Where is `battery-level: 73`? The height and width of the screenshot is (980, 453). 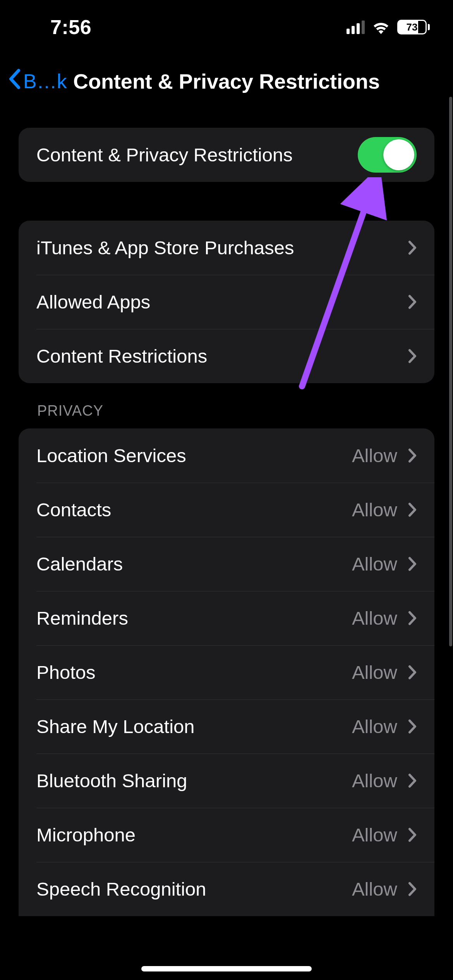
battery-level: 73 is located at coordinates (412, 27).